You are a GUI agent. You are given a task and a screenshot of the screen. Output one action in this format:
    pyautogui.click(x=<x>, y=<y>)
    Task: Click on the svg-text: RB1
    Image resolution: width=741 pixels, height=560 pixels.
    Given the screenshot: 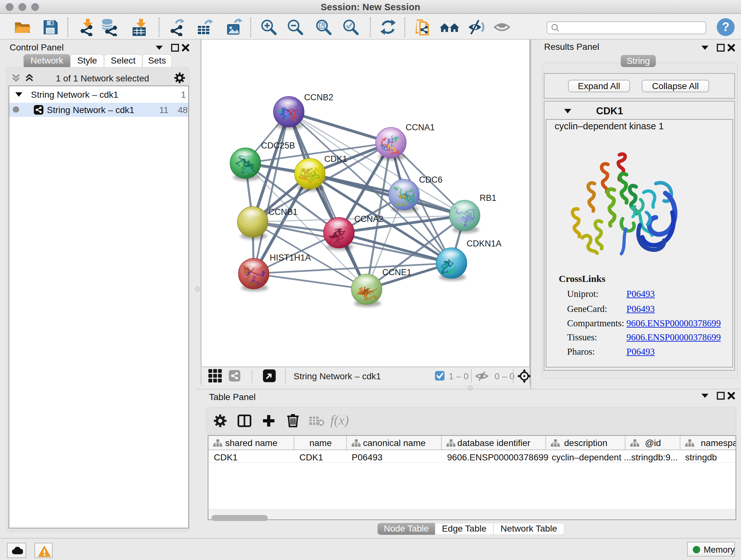 What is the action you would take?
    pyautogui.click(x=488, y=198)
    